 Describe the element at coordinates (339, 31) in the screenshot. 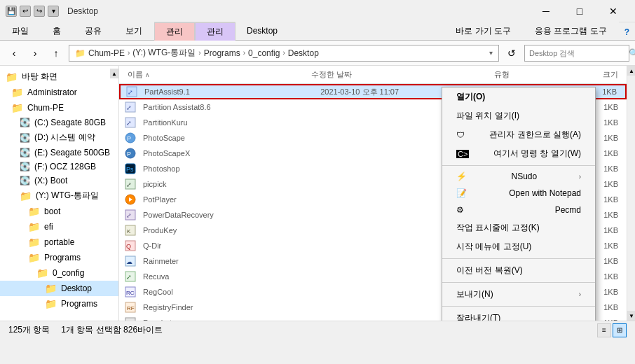

I see `tab-desktop: Desktop` at that location.